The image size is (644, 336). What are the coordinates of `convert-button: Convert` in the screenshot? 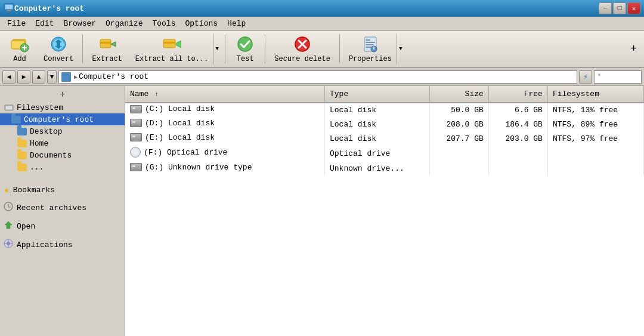 It's located at (58, 49).